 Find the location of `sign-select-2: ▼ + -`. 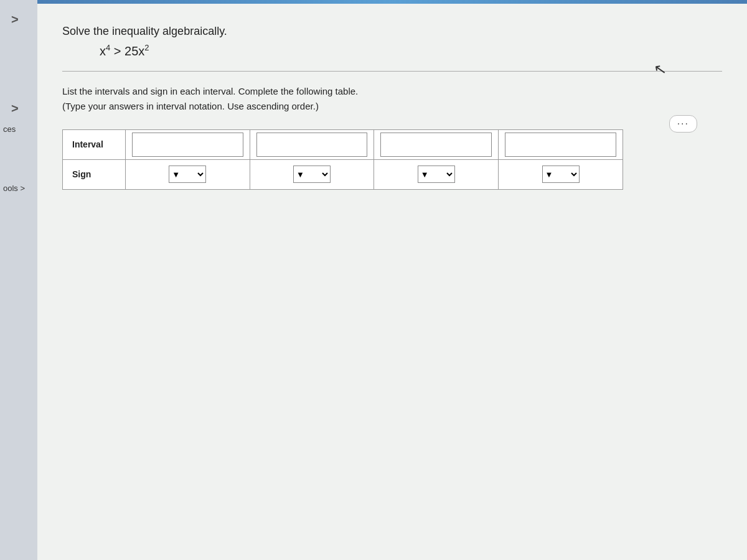

sign-select-2: ▼ + - is located at coordinates (312, 174).